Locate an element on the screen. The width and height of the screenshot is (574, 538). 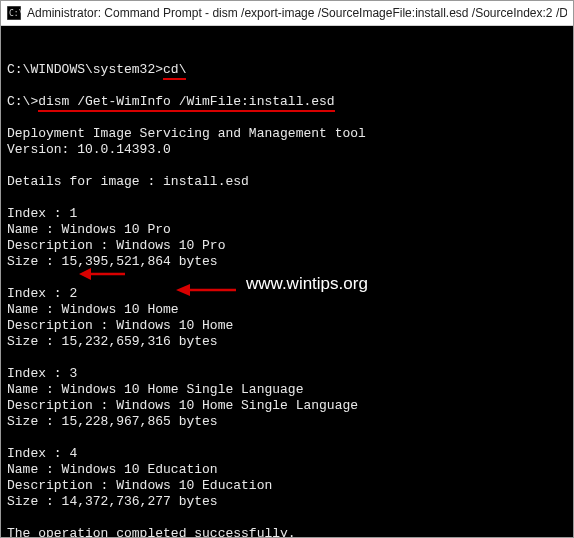
cmd-cd: cd\ is located at coordinates (174, 71).